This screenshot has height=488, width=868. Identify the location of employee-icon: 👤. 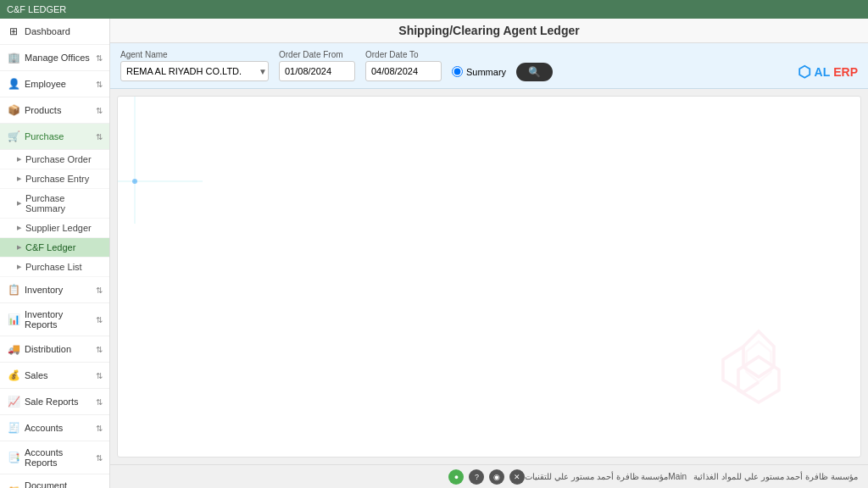
(14, 84).